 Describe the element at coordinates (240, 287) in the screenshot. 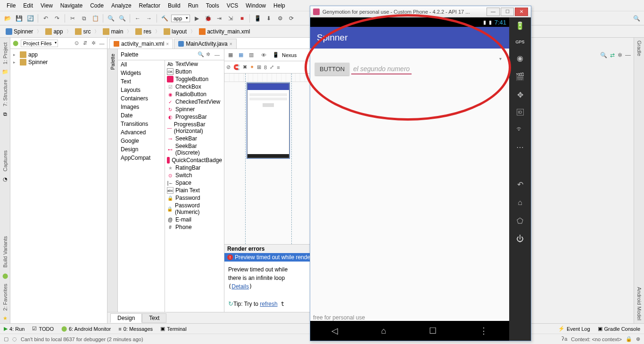

I see `details-link: Details` at that location.